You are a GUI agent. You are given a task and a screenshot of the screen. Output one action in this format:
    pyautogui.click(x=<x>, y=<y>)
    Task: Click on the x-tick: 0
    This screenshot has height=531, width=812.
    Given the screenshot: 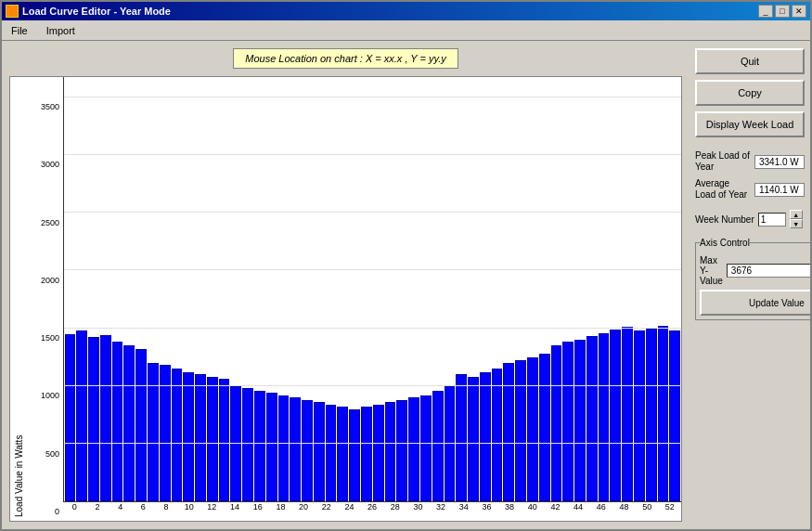 What is the action you would take?
    pyautogui.click(x=74, y=512)
    